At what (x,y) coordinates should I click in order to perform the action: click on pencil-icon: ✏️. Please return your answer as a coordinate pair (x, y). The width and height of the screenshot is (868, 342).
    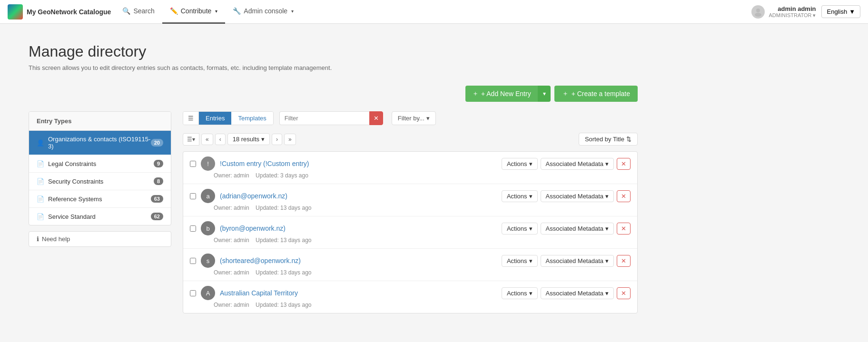
    Looking at the image, I should click on (174, 11).